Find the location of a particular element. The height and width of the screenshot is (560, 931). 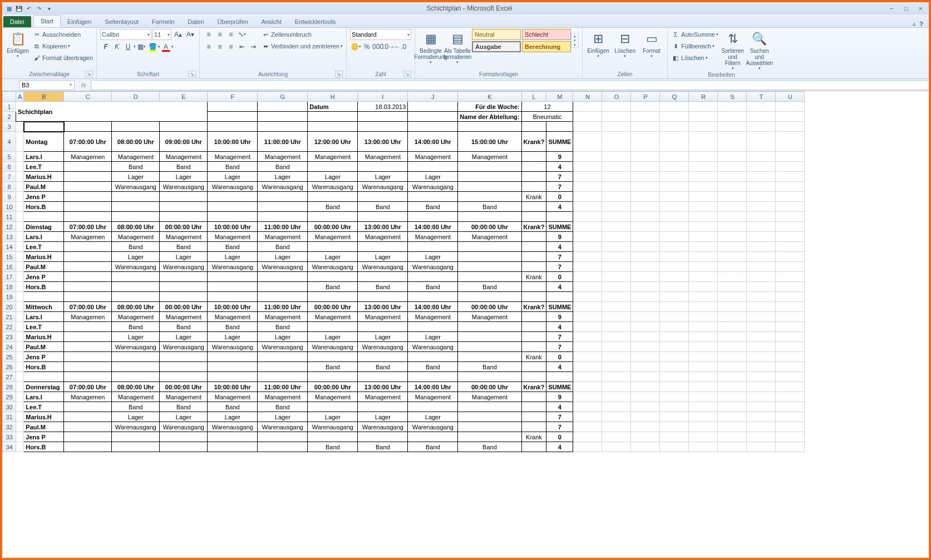

cell: Für die Woche: is located at coordinates (490, 107).